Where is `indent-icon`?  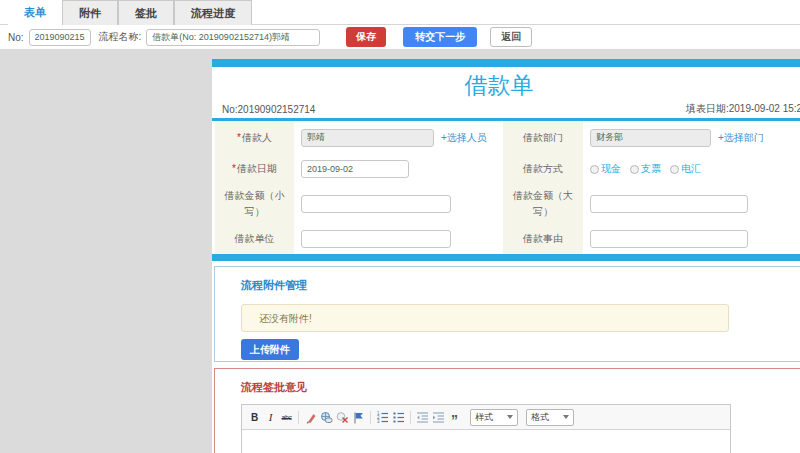 indent-icon is located at coordinates (438, 418).